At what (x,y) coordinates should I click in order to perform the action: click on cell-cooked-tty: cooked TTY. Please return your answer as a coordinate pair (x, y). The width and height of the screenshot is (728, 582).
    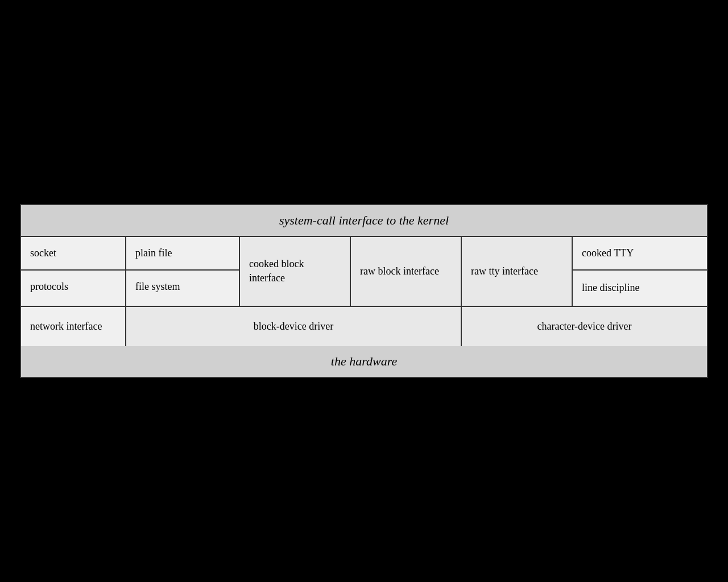
    Looking at the image, I should click on (640, 253).